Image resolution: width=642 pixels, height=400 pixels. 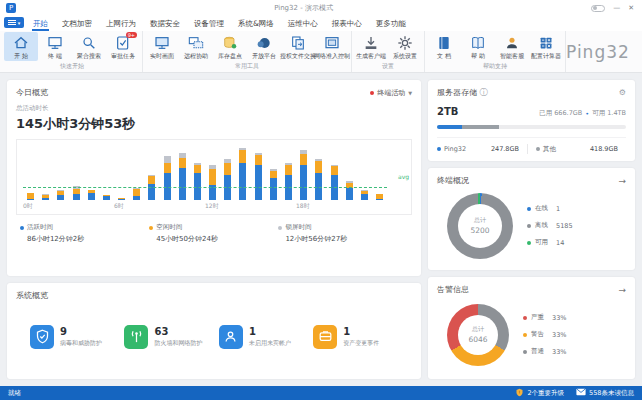 What do you see at coordinates (550, 208) in the screenshot?
I see `donut-legend-item: 在线1` at bounding box center [550, 208].